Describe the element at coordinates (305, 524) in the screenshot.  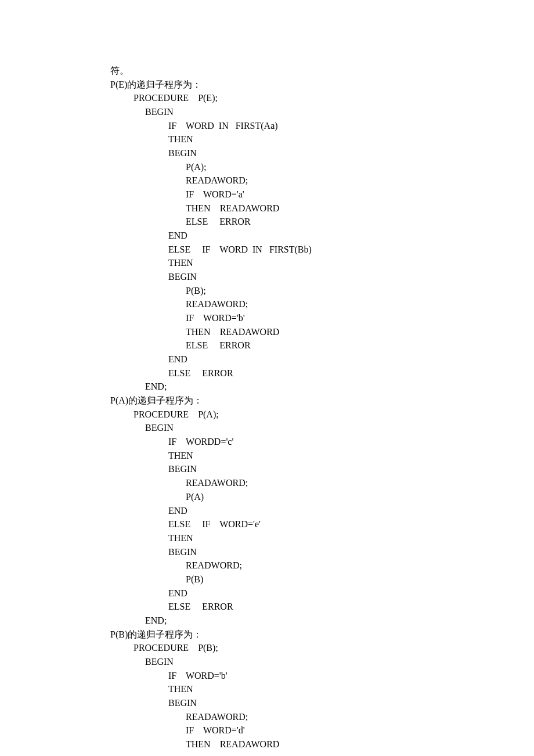
I see `code-line: ELSE IF WORD='e'` at that location.